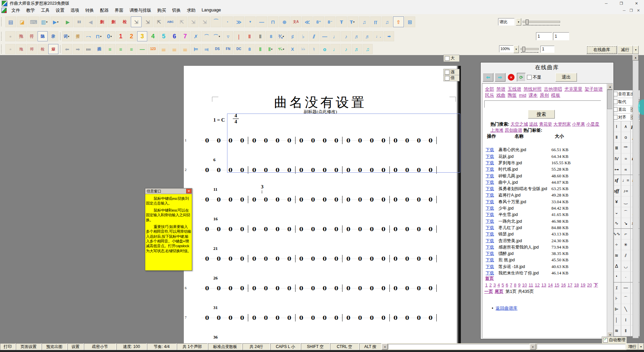 The width and height of the screenshot is (644, 352). What do you see at coordinates (459, 347) in the screenshot?
I see `horizontal-scrollbar` at bounding box center [459, 347].